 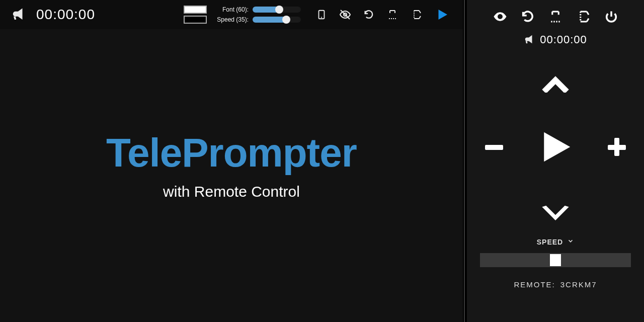 I want to click on font-size-label: Font (60):, so click(x=235, y=10).